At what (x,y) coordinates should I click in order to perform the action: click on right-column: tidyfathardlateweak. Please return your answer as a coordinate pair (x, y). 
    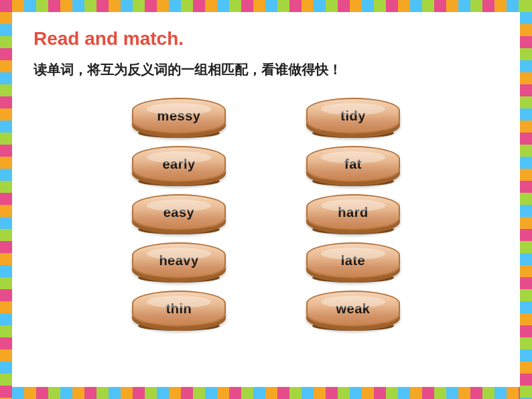
    Looking at the image, I should click on (353, 212).